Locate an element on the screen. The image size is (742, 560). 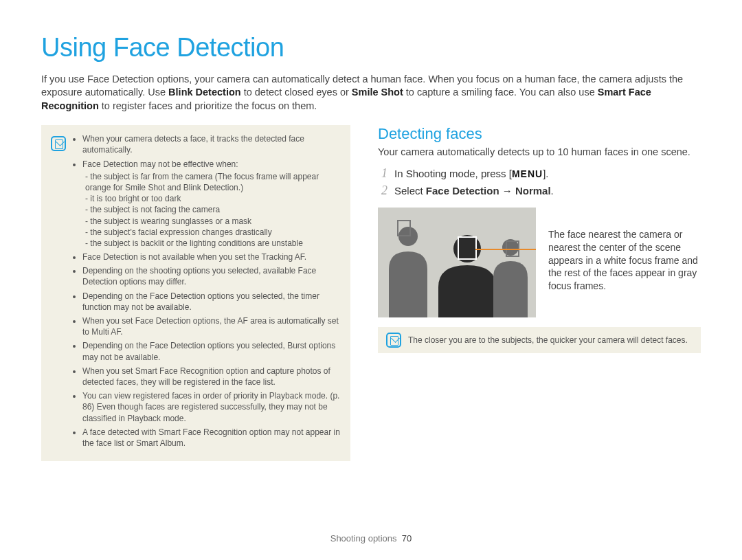
figure-caption: The face nearest the camera or nearest t… is located at coordinates (625, 250).